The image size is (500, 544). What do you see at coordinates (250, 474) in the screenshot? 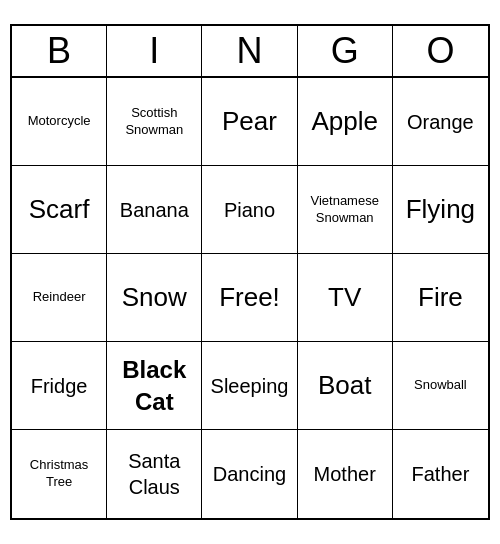
I see `bingo-cell: Dancing` at bounding box center [250, 474].